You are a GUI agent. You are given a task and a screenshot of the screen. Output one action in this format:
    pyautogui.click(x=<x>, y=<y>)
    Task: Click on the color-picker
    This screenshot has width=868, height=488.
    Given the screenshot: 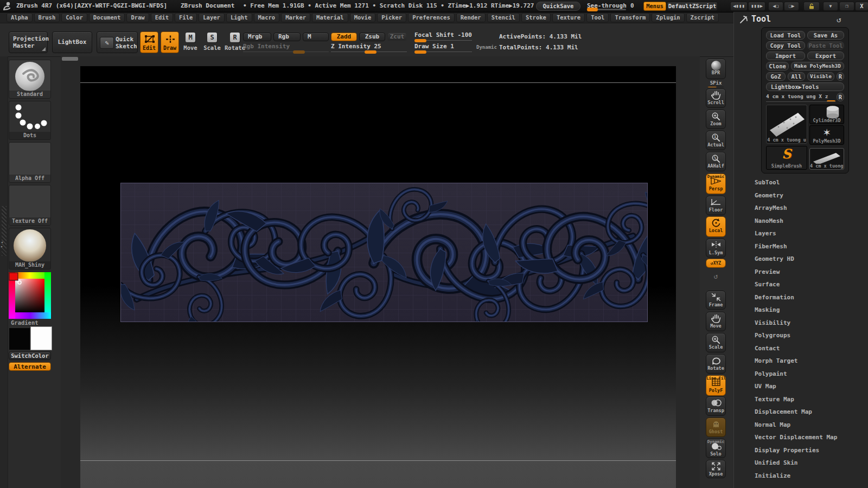 What is the action you would take?
    pyautogui.click(x=30, y=296)
    